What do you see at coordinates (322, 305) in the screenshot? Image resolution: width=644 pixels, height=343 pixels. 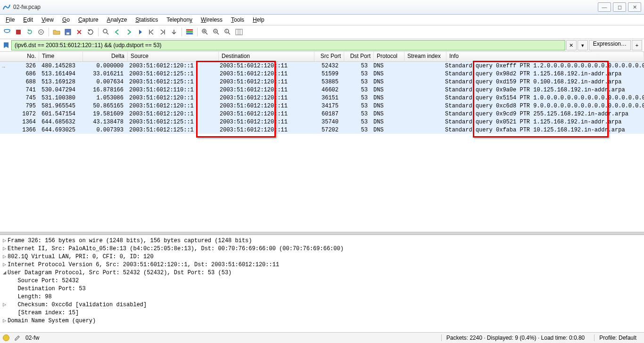 I see `detail-row: ▷ Checksum: 0xcc6d [validation disabled]` at bounding box center [322, 305].